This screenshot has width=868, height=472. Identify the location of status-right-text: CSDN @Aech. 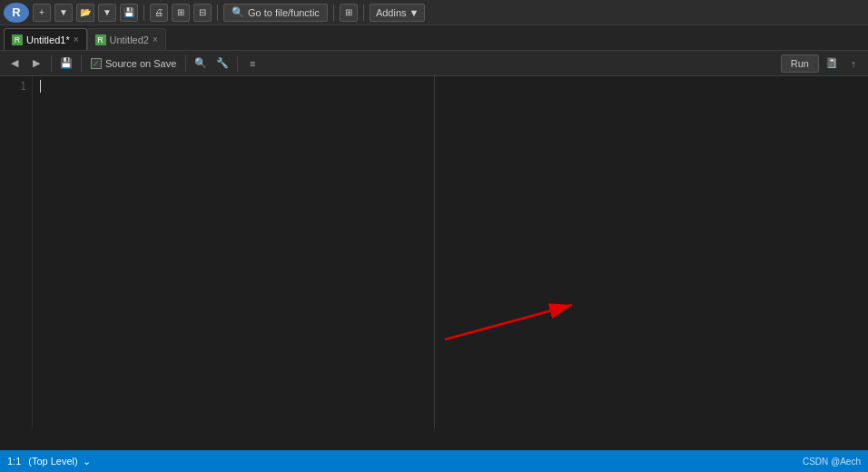
(832, 461).